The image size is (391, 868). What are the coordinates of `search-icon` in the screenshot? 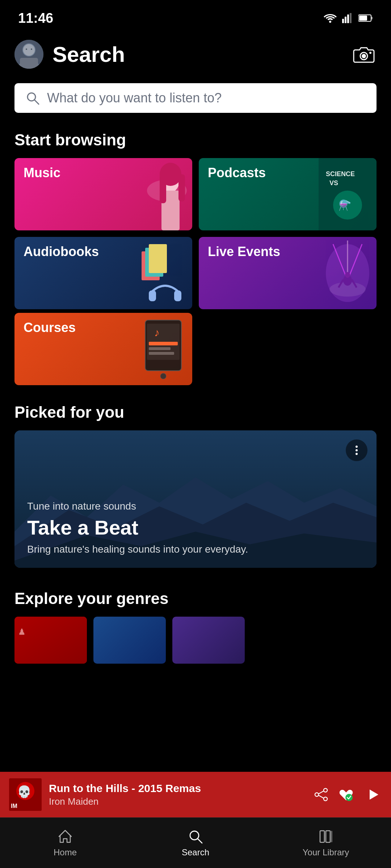 It's located at (33, 98).